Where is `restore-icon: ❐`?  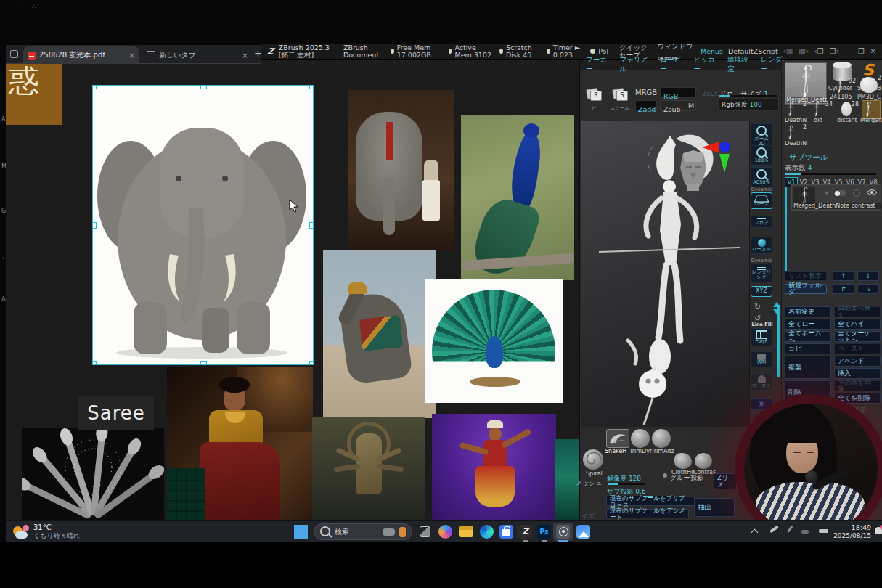 restore-icon: ❐ is located at coordinates (861, 51).